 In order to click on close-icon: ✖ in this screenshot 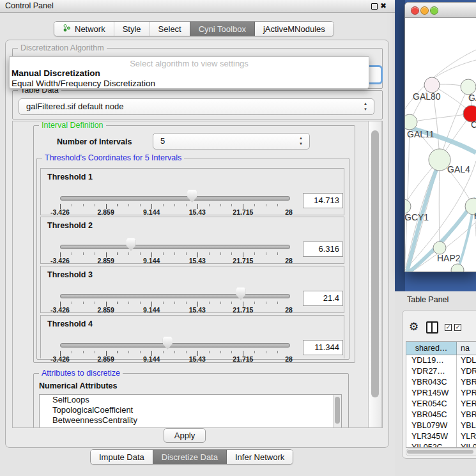, I will do `click(383, 6)`.